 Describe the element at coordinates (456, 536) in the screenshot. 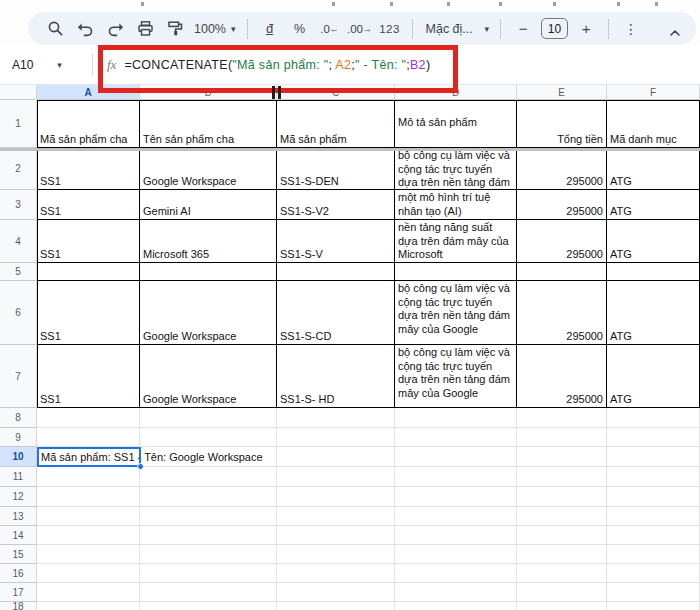

I see `cell-D14` at that location.